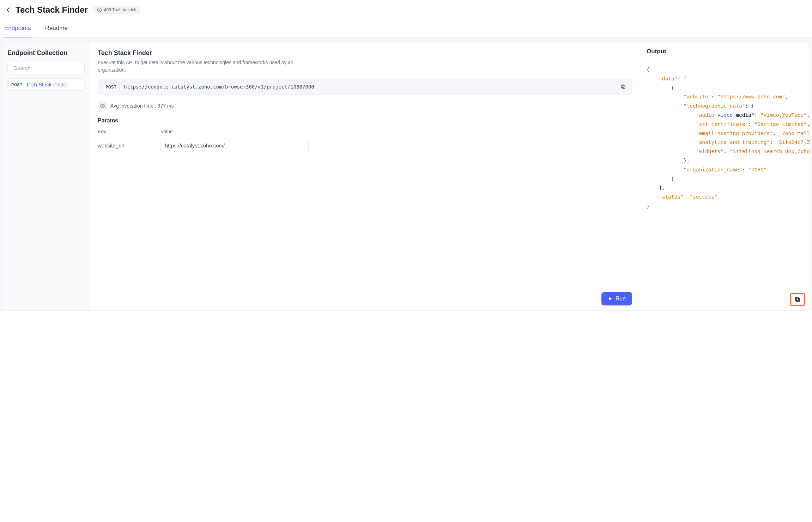  What do you see at coordinates (166, 132) in the screenshot?
I see `value-column-header: Value` at bounding box center [166, 132].